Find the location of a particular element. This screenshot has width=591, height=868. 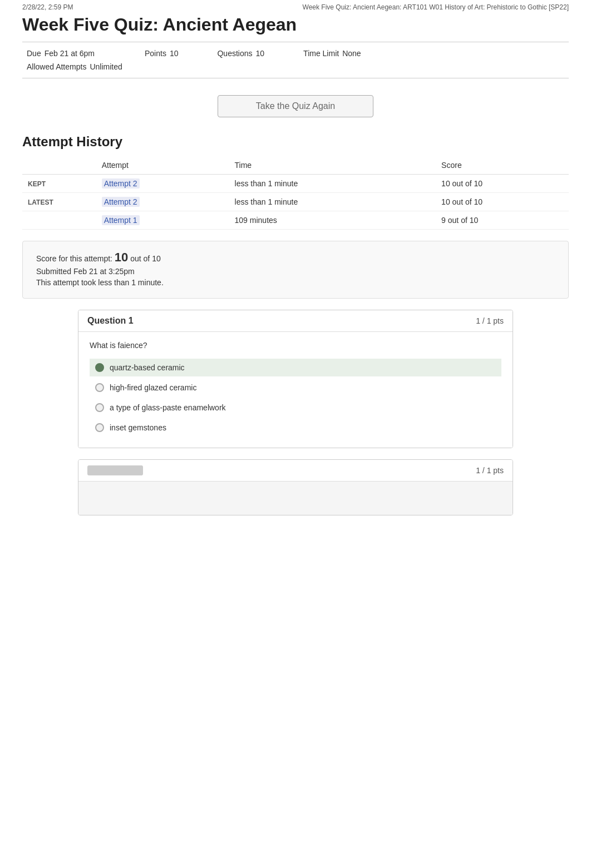

attempt-score-1: 10 out of 10 is located at coordinates (502, 202).